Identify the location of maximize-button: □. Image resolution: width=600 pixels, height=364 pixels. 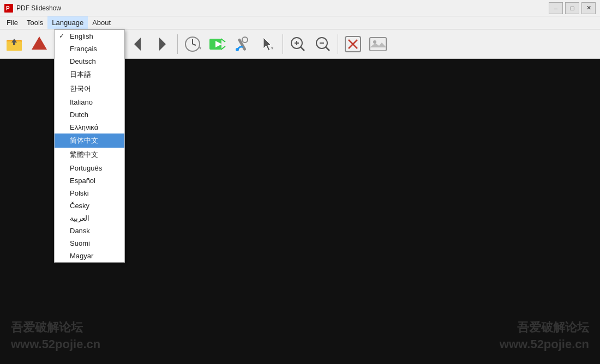
(572, 8).